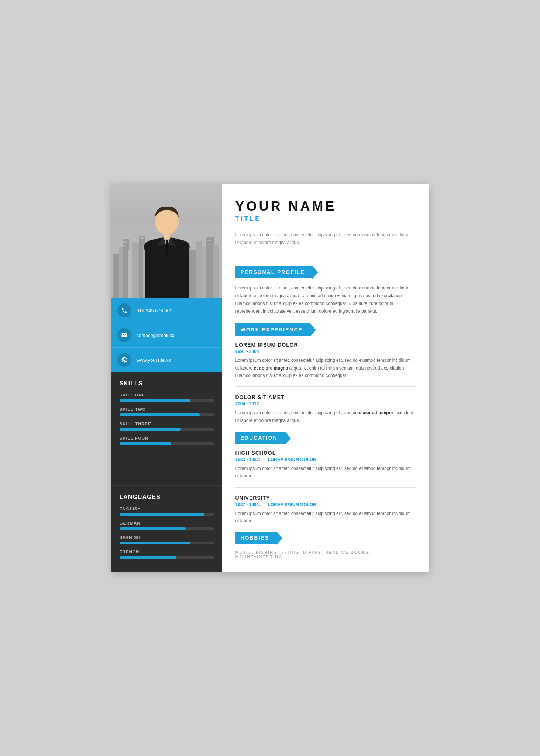  What do you see at coordinates (326, 510) in the screenshot?
I see `edu-entry-2: UNIVERSITY 1987 - 1991: LOREM IPSUM DOLO…` at bounding box center [326, 510].